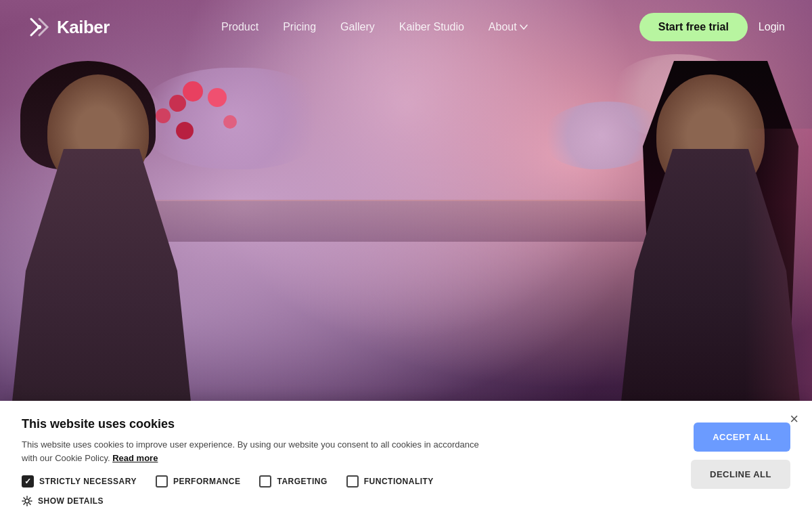 Image resolution: width=812 pixels, height=520 pixels. What do you see at coordinates (357, 27) in the screenshot?
I see `nav-link-gallery: Gallery` at bounding box center [357, 27].